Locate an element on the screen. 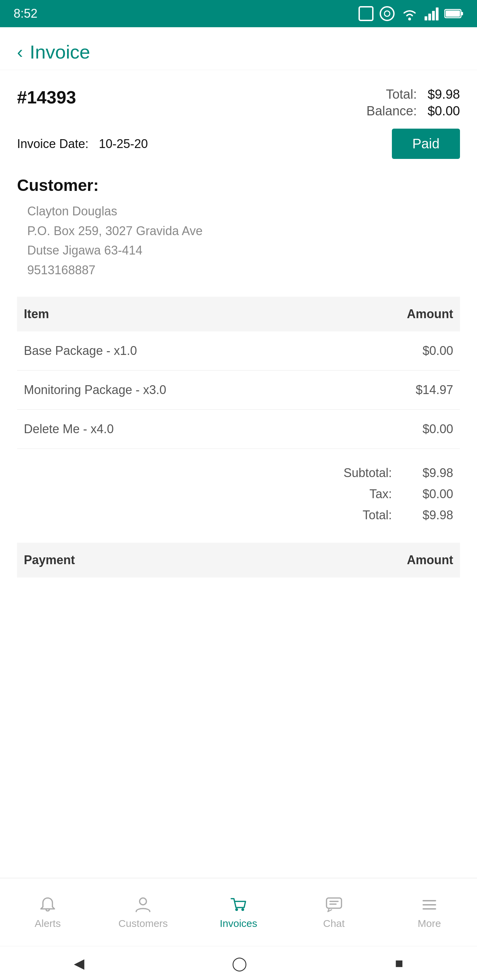 The height and width of the screenshot is (980, 477). summary-total-label: Total: is located at coordinates (377, 515).